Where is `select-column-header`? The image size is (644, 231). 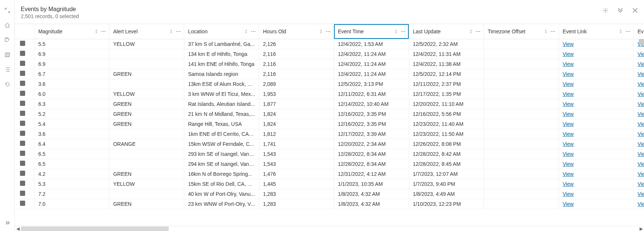 select-column-header is located at coordinates (24, 31).